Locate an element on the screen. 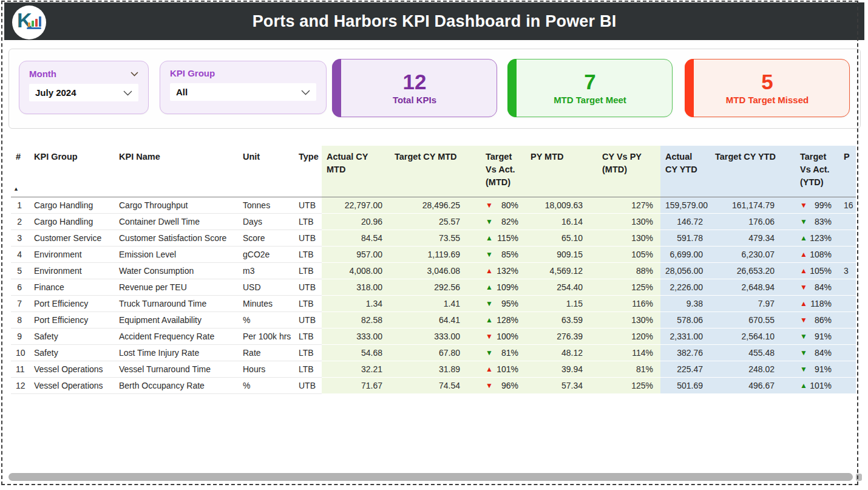 The image size is (868, 490). target-vs-act-ytd-cell: ▲118% is located at coordinates (810, 304).